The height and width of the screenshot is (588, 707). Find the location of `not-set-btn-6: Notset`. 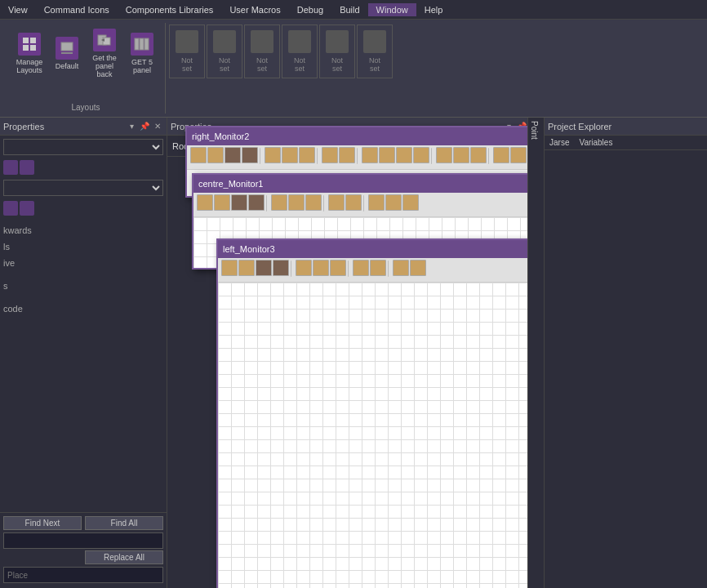

not-set-btn-6: Notset is located at coordinates (375, 51).